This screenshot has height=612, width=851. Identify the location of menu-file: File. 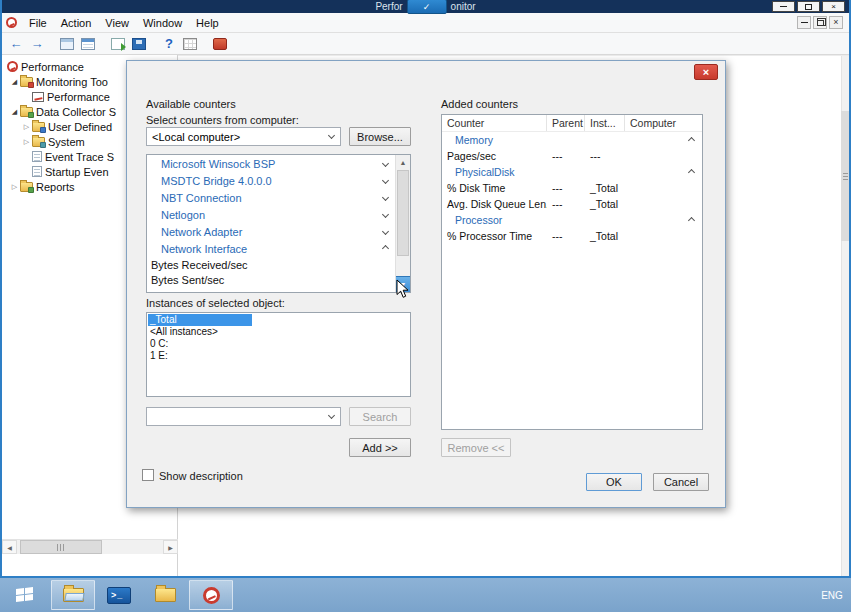
(38, 23).